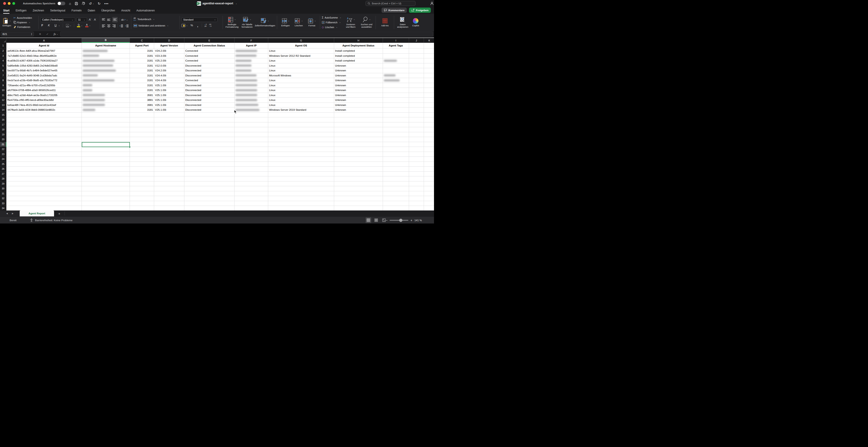  What do you see at coordinates (169, 51) in the screenshot?
I see `cell: V24.2.00i` at bounding box center [169, 51].